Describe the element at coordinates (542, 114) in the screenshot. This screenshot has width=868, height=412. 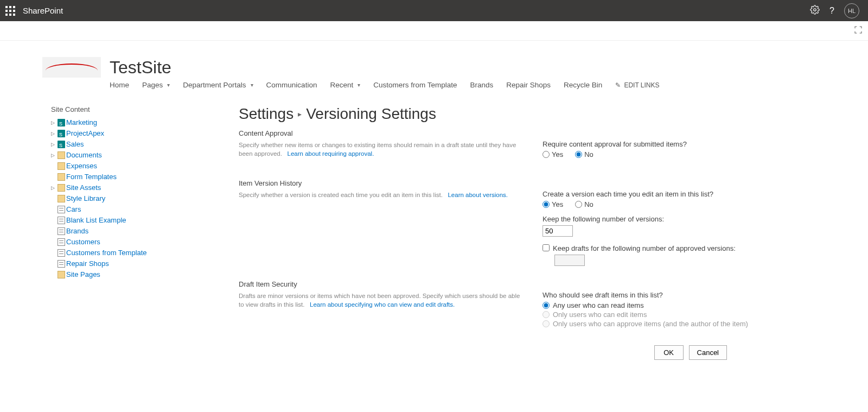
I see `page-title: Settings ▸ Versioning Settings` at that location.